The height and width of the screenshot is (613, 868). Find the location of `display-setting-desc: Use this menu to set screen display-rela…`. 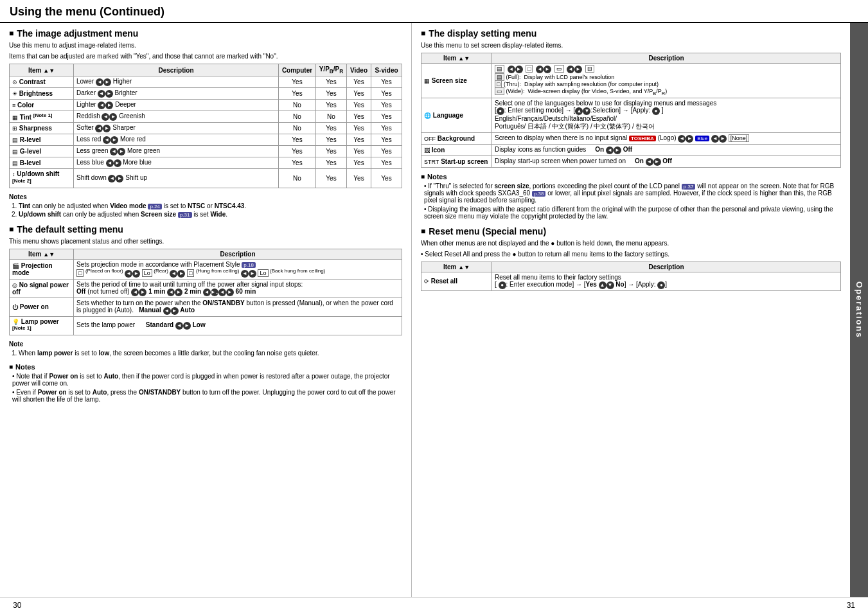

display-setting-desc: Use this menu to set screen display-rela… is located at coordinates (631, 45).